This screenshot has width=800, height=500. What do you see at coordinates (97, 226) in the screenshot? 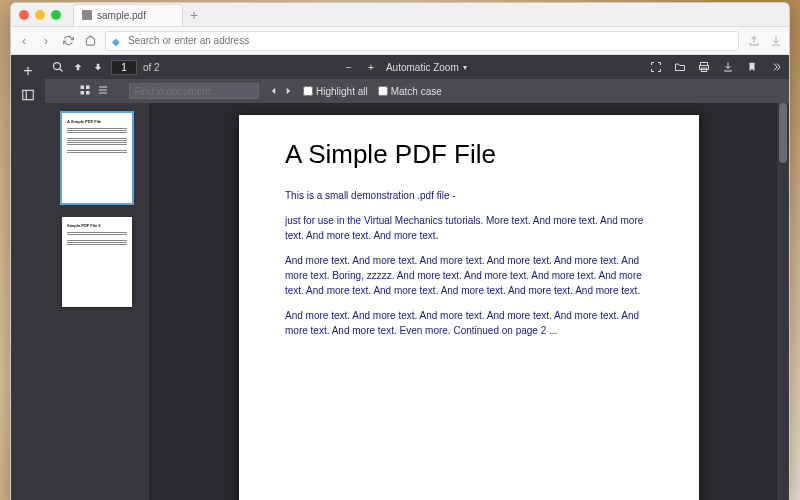
I see `thumb-title: Simple PDF File 2` at bounding box center [97, 226].